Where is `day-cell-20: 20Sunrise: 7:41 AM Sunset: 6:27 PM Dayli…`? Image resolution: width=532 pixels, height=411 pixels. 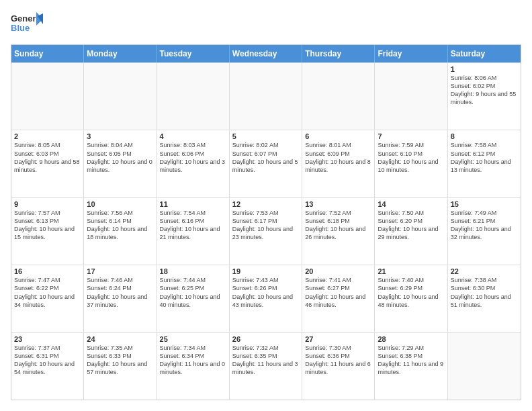 day-cell-20: 20Sunrise: 7:41 AM Sunset: 6:27 PM Dayli… is located at coordinates (339, 298).